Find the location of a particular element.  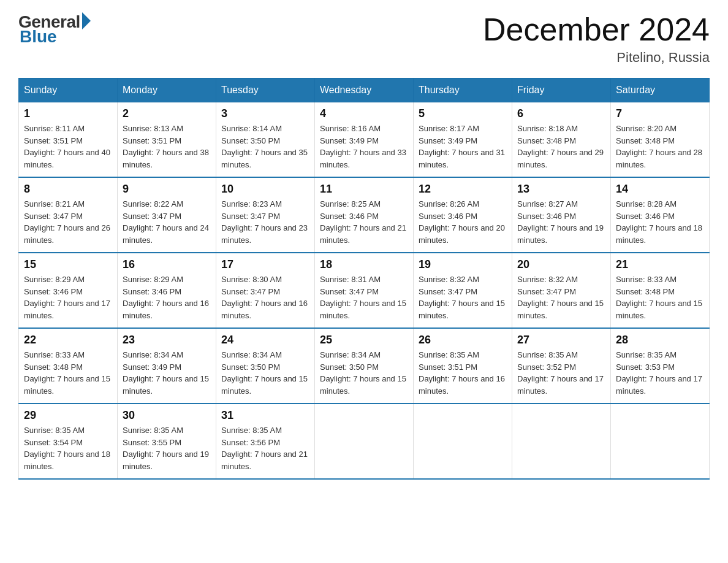

sunrise-label: Sunrise: 8:29 AM is located at coordinates (153, 280).